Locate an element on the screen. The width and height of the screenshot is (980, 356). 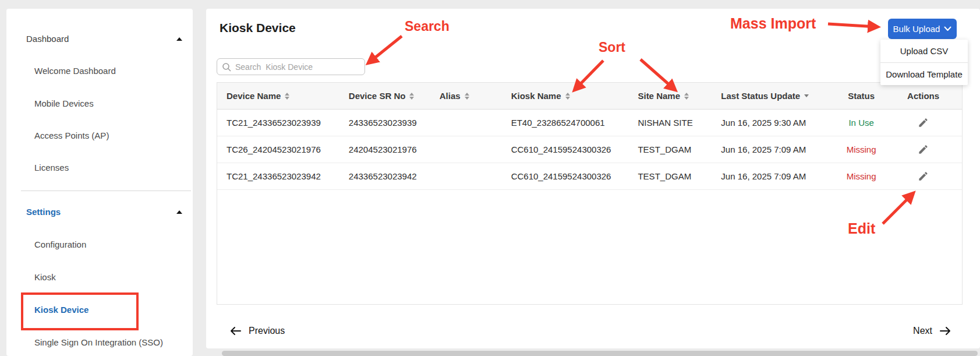
sidebar-item-access-points: Access Points (AP) is located at coordinates (100, 136).